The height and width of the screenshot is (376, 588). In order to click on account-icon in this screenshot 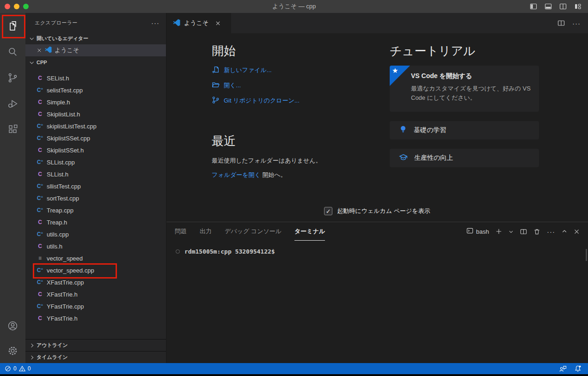, I will do `click(13, 326)`.